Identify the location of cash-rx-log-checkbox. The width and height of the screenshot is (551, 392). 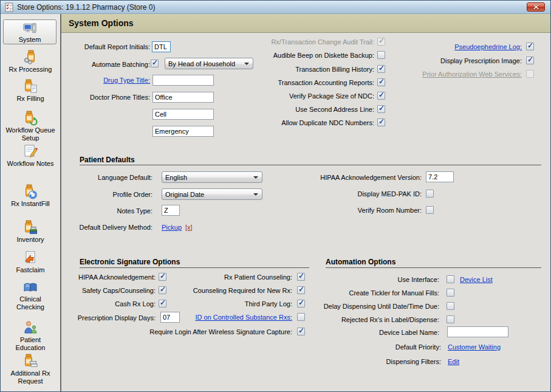
(163, 304).